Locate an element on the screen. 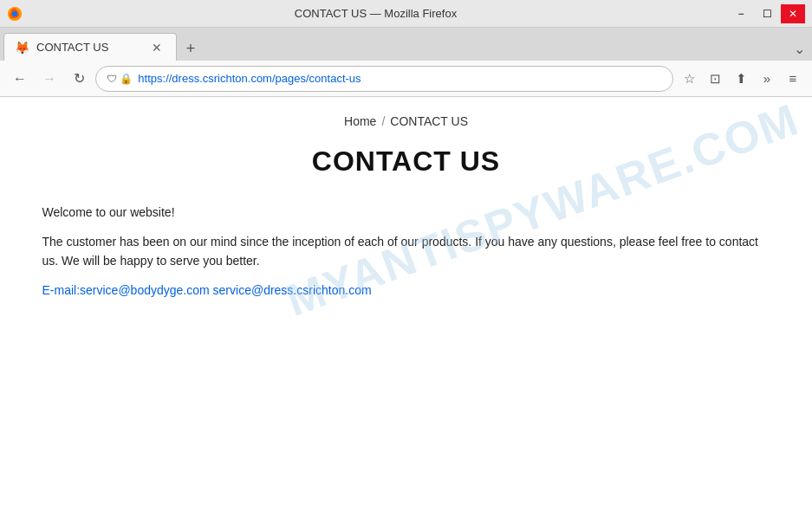 This screenshot has height=517, width=812. nav-bar: ← → ↻ 🛡 🔒 https://dress.csrichton.com/pa… is located at coordinates (406, 79).